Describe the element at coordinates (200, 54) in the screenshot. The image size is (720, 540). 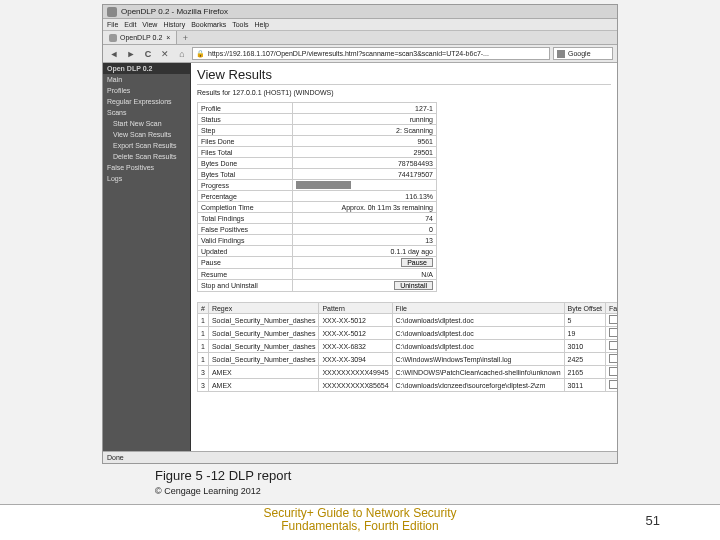
I see `lock-icon: 🔒` at that location.